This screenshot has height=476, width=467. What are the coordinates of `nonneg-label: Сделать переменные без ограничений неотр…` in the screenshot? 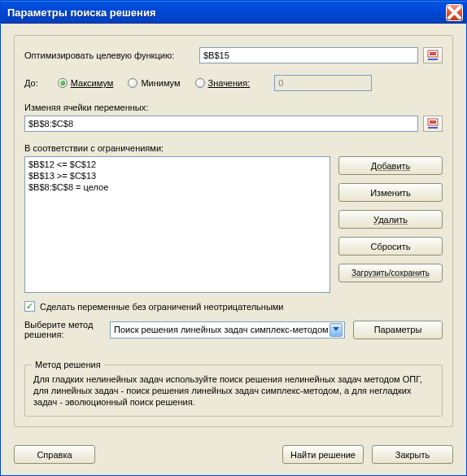 It's located at (162, 307).